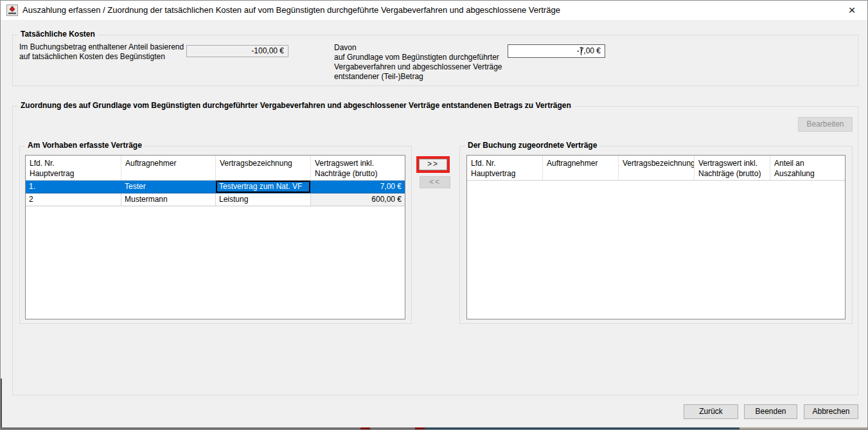 The width and height of the screenshot is (868, 430). Describe the element at coordinates (73, 187) in the screenshot. I see `cell-nr: 1.` at that location.